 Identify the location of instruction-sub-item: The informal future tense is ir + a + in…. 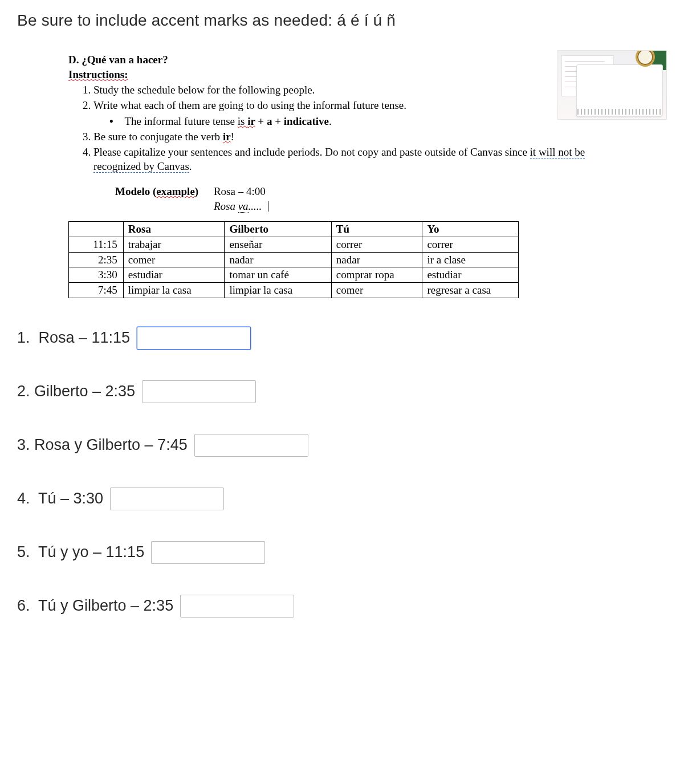
(365, 121).